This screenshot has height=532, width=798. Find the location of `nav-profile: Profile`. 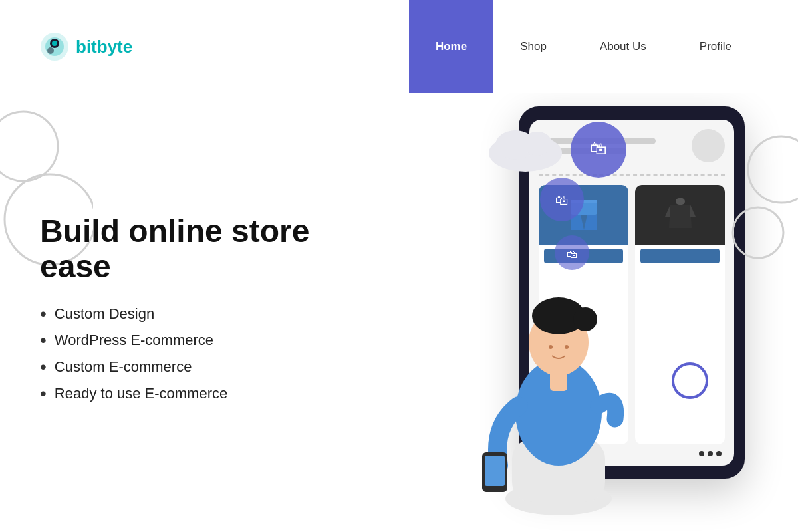

nav-profile: Profile is located at coordinates (716, 47).